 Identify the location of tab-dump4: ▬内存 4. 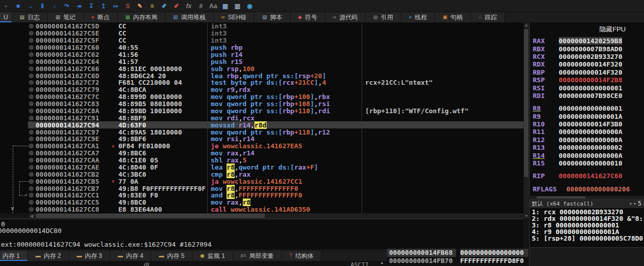
(131, 256).